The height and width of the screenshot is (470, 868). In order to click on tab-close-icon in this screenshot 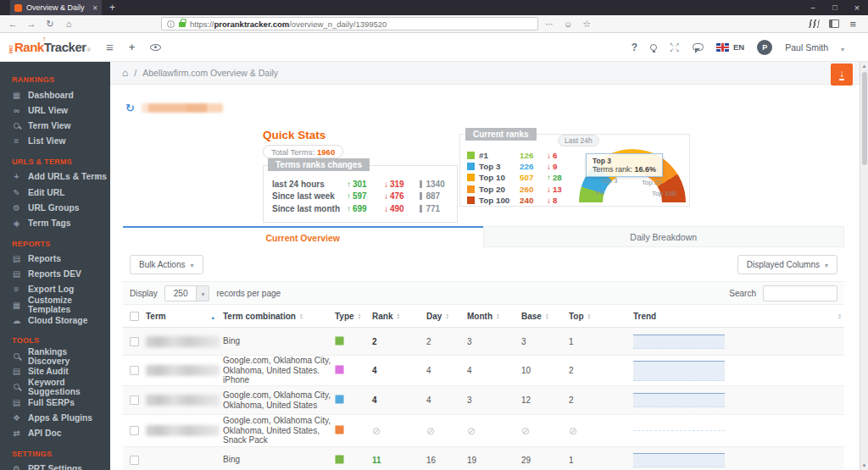, I will do `click(95, 8)`.